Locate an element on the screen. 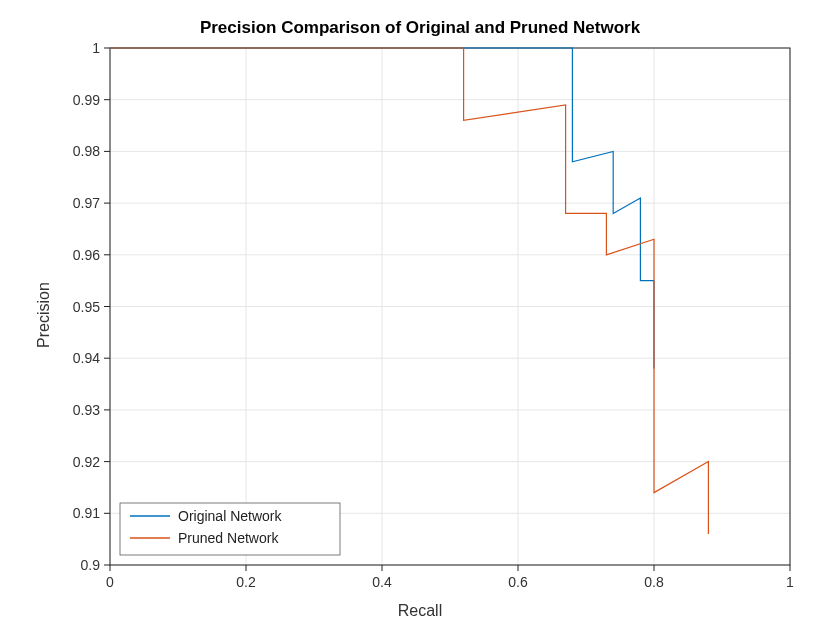 The height and width of the screenshot is (630, 840). y-tick-label: 0.9 is located at coordinates (91, 565).